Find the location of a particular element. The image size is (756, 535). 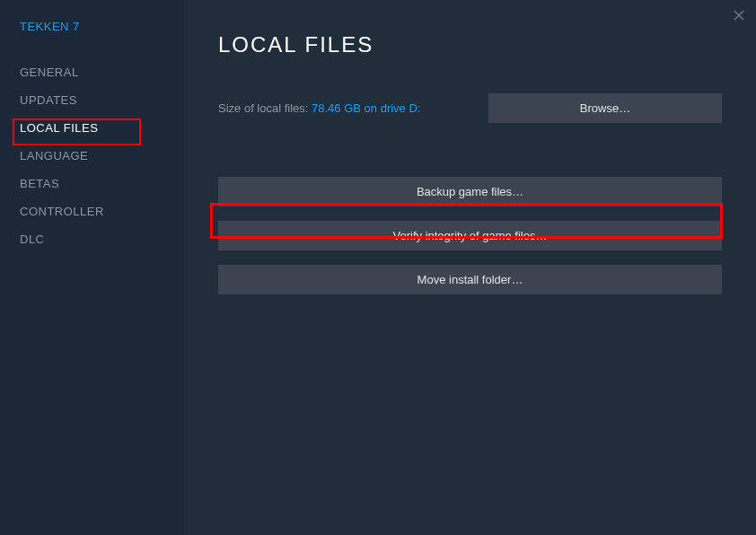

size-text: Size of local files: 78.46 GB on drive D… is located at coordinates (320, 108).